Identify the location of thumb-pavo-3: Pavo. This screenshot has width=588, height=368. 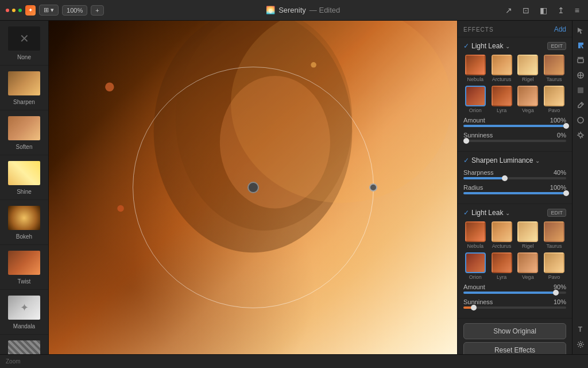
(554, 266).